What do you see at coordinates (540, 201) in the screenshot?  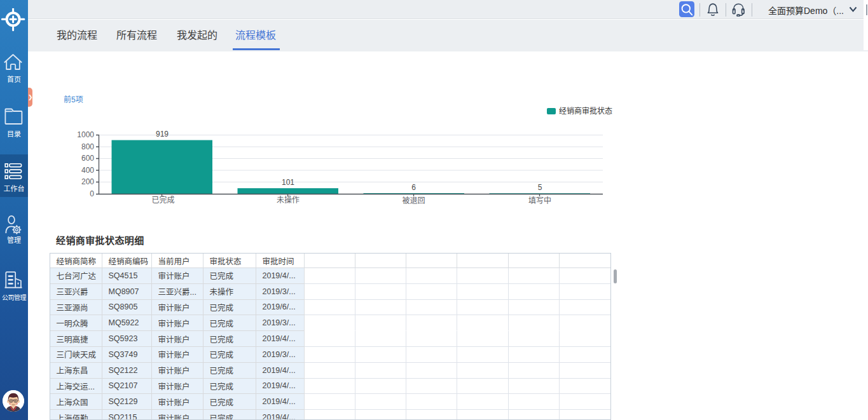 I see `svg-text: 填写中` at bounding box center [540, 201].